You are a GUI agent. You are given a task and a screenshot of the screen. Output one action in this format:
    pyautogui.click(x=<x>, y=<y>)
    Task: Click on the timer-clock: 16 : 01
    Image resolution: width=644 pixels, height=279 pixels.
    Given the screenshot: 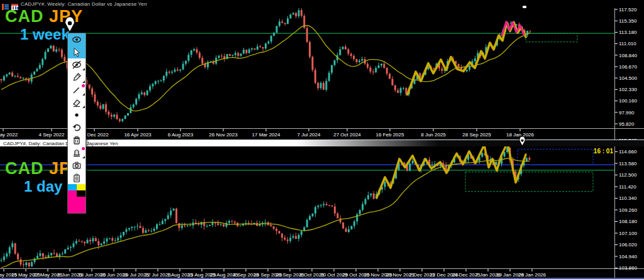 What is the action you would take?
    pyautogui.click(x=604, y=151)
    